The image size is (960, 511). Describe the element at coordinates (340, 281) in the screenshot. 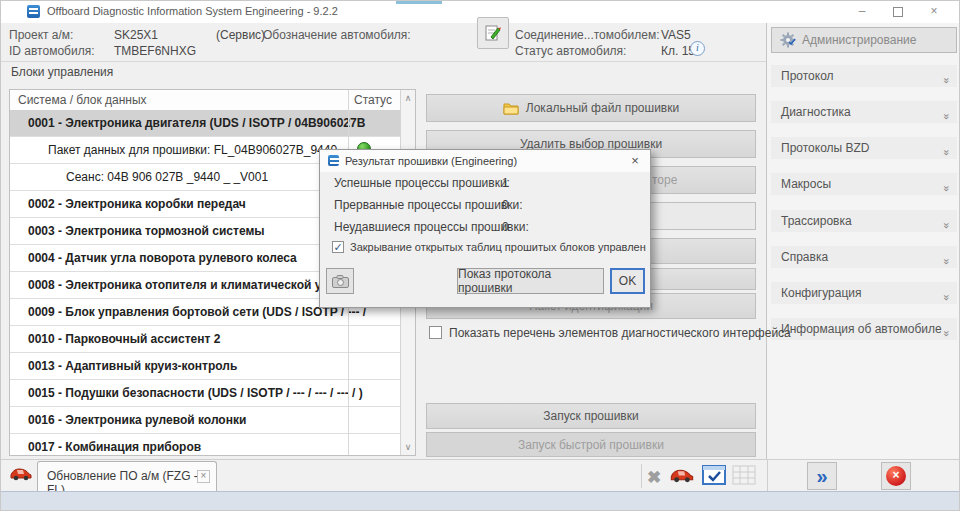

I see `screenshot-button` at that location.